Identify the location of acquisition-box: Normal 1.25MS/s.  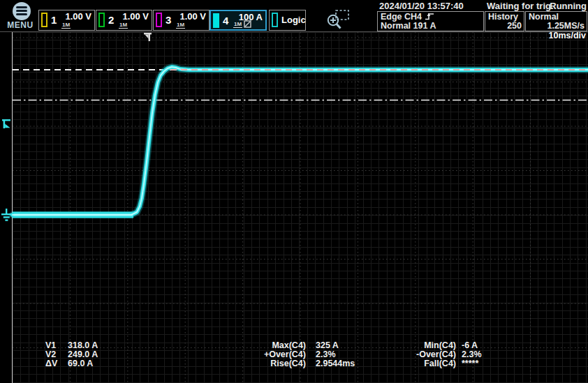
(556, 21).